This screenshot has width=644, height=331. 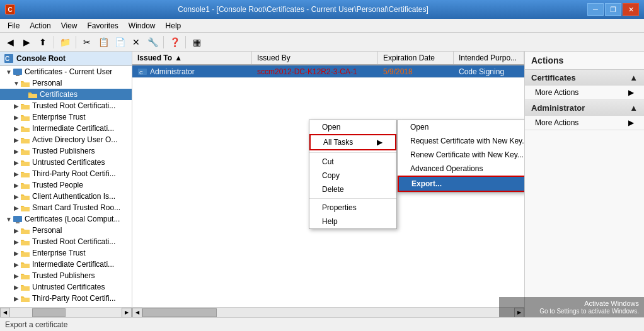 I want to click on content-hscrollbar: ◀ ▶, so click(x=328, y=312).